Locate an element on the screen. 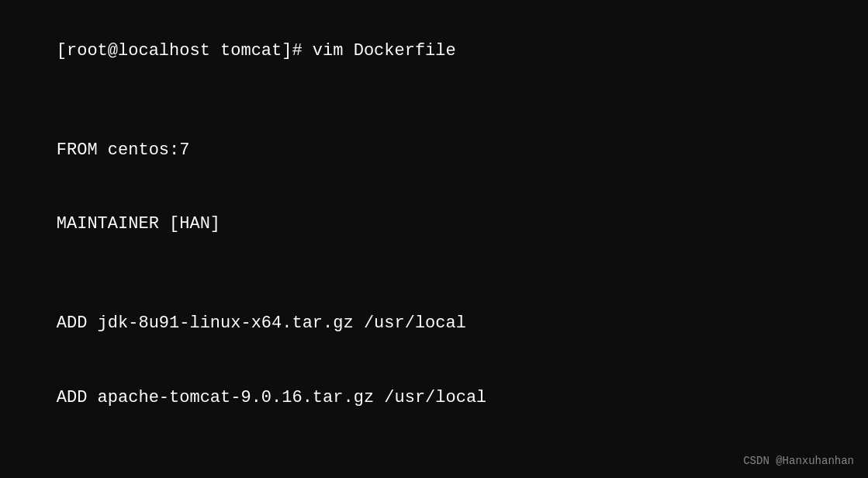 This screenshot has width=868, height=478. add2-text: ADD apache-tomcat-9.0.16.tar.gz /usr/loc… is located at coordinates (271, 397).